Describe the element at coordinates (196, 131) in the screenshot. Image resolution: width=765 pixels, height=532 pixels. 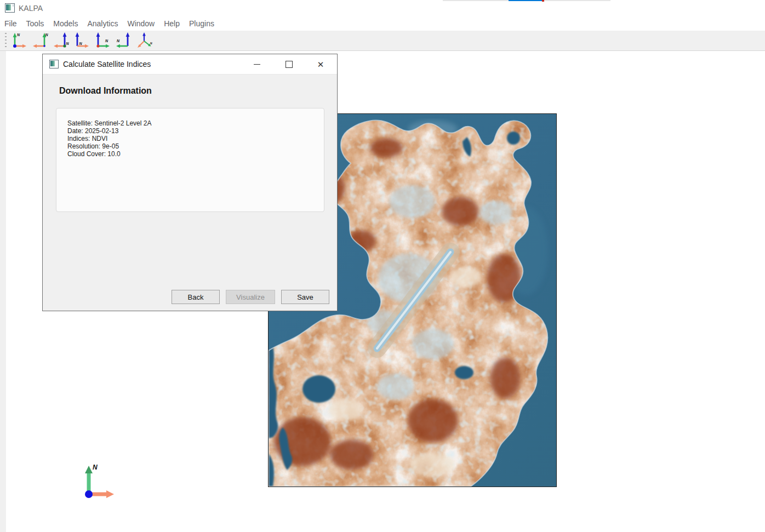
I see `info-date: Date: 2025-02-13` at that location.